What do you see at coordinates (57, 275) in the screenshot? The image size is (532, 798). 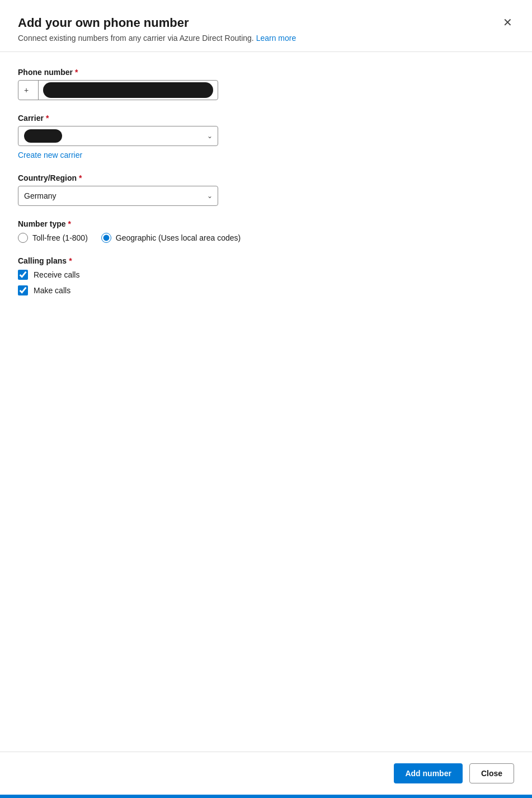 I see `checkbox-receive-calls-label: Receive calls` at bounding box center [57, 275].